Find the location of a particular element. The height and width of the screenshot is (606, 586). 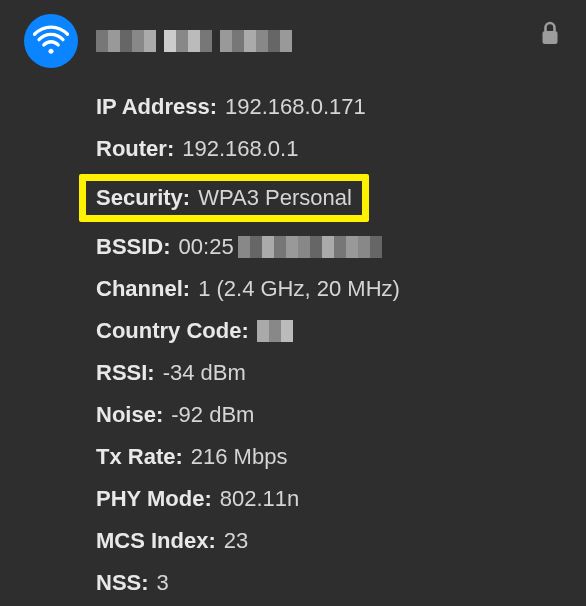

rssi-label: RSSI: is located at coordinates (126, 373).